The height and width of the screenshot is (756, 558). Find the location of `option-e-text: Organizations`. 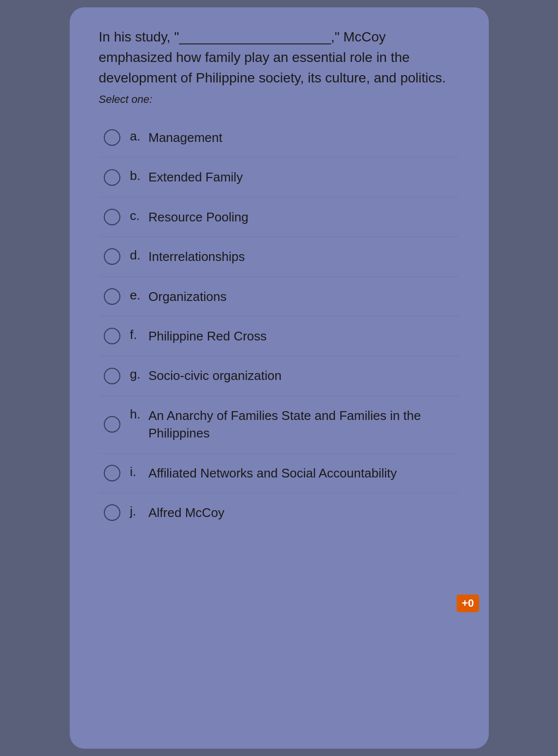

option-e-text: Organizations is located at coordinates (188, 297).